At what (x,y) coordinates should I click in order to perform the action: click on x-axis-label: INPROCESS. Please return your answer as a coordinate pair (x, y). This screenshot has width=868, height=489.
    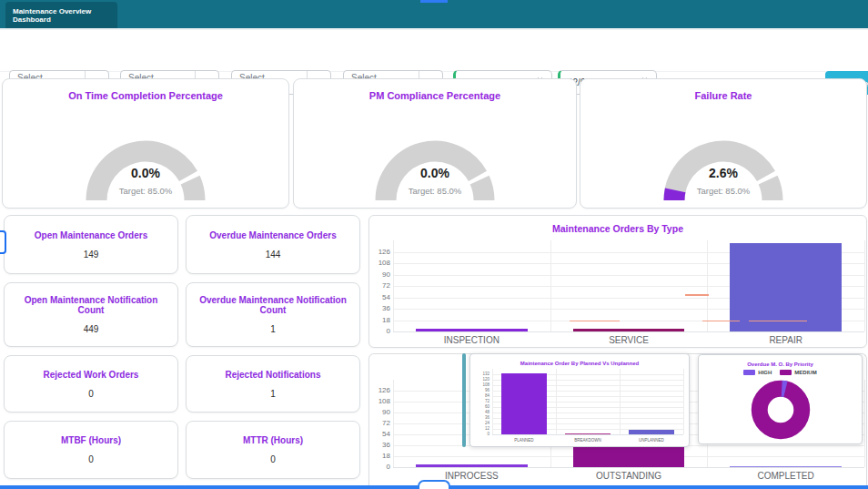
    Looking at the image, I should click on (471, 475).